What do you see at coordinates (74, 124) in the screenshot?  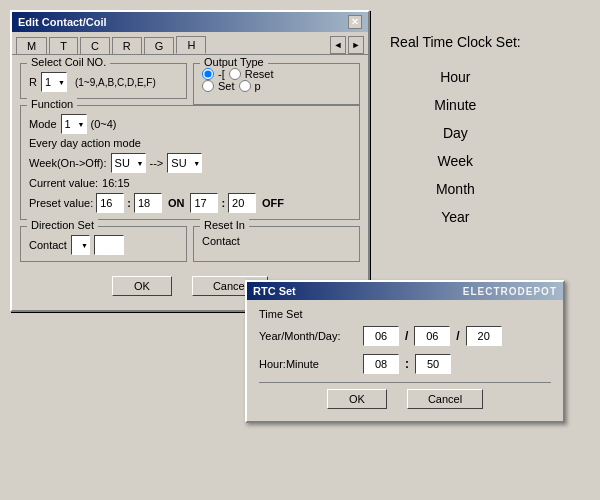 I see `mode-select-wrap: 1` at bounding box center [74, 124].